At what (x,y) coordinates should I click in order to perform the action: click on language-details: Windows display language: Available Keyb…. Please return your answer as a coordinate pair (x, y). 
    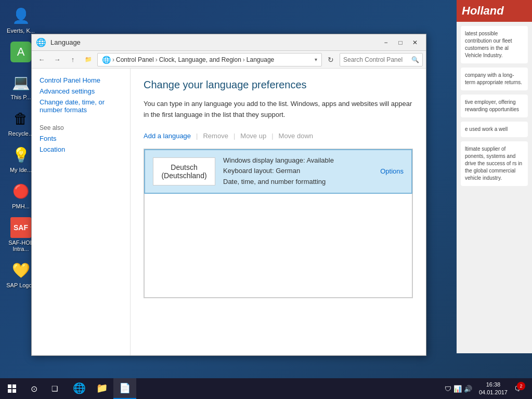
    Looking at the image, I should click on (302, 171).